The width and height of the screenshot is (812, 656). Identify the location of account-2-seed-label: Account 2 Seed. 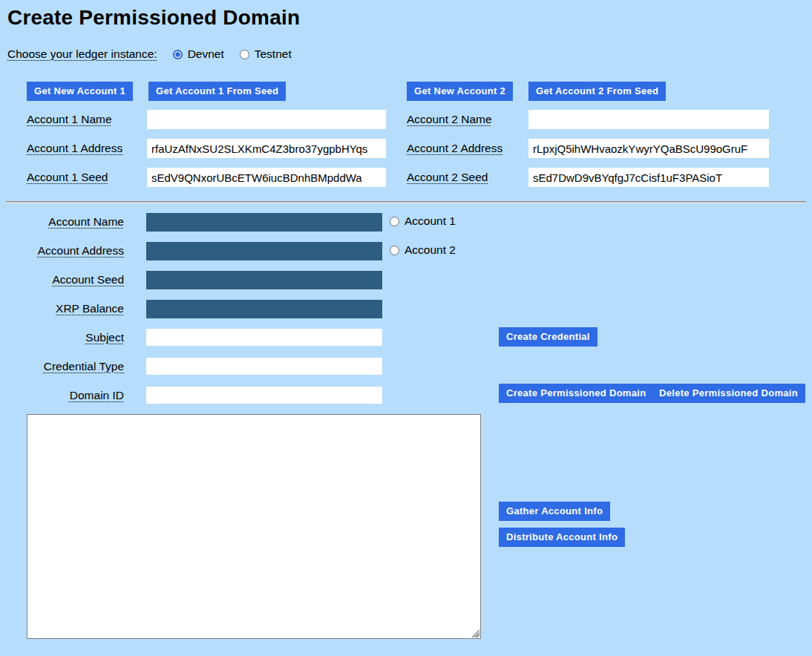
(447, 177).